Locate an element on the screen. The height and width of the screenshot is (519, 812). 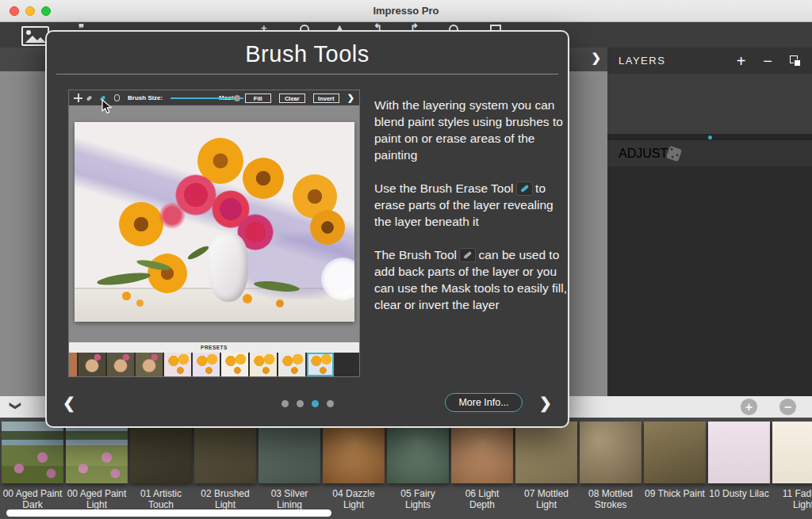
brush-erase-tool-inline-icon is located at coordinates (525, 189).